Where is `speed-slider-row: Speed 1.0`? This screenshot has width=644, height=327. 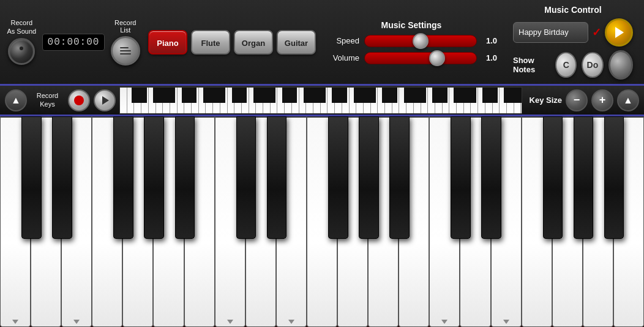 speed-slider-row: Speed 1.0 is located at coordinates (411, 41).